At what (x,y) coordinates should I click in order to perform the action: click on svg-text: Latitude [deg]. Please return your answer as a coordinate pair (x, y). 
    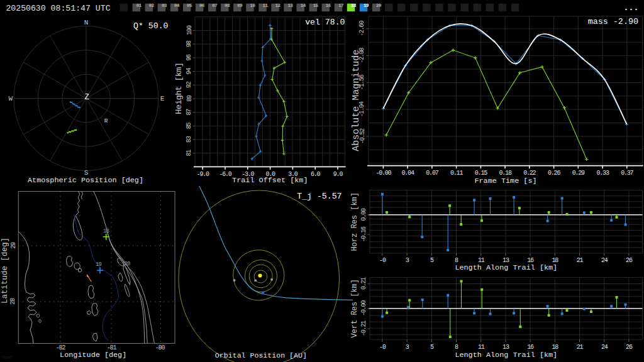
    Looking at the image, I should click on (5, 270).